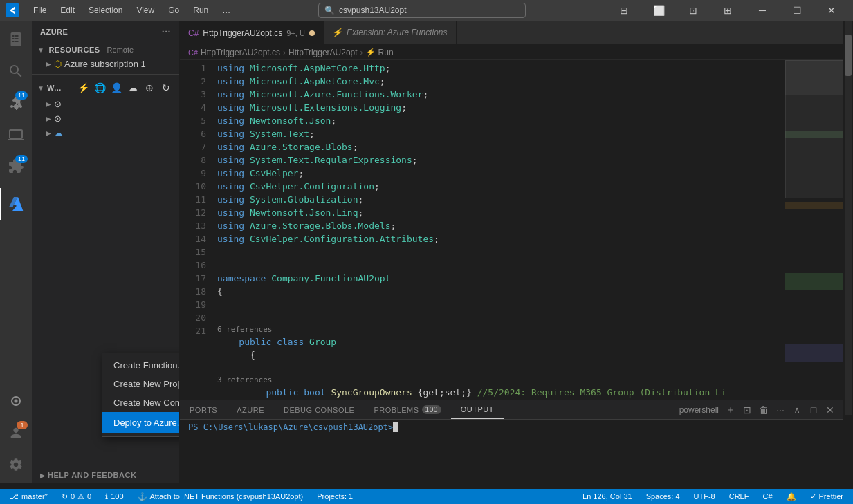  What do you see at coordinates (141, 402) in the screenshot?
I see `menu-create-container: Create New Containerized Project...` at bounding box center [141, 402].